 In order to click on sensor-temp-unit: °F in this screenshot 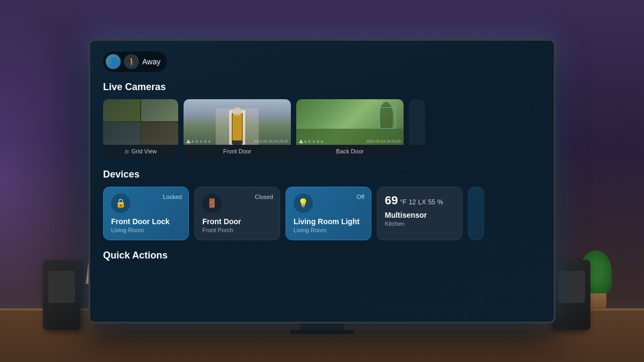, I will do `click(403, 202)`.